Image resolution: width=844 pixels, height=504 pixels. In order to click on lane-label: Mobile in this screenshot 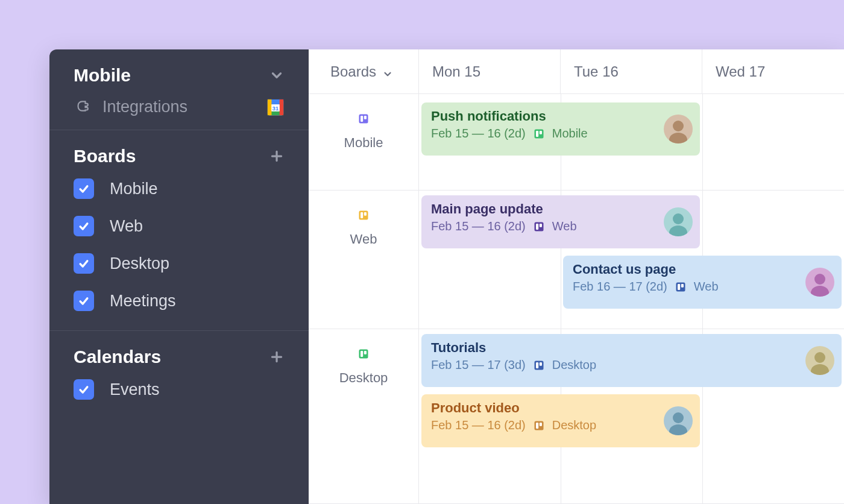, I will do `click(364, 142)`.